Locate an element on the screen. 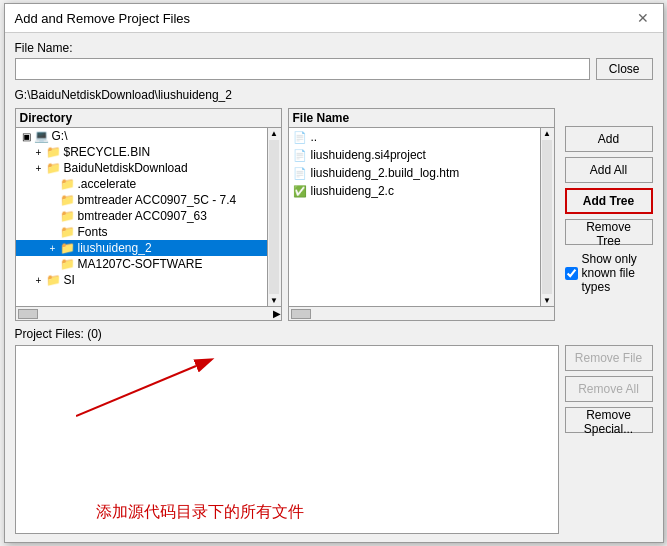 The width and height of the screenshot is (667, 546). title-bar: Add and Remove Project Files ✕ is located at coordinates (334, 18).